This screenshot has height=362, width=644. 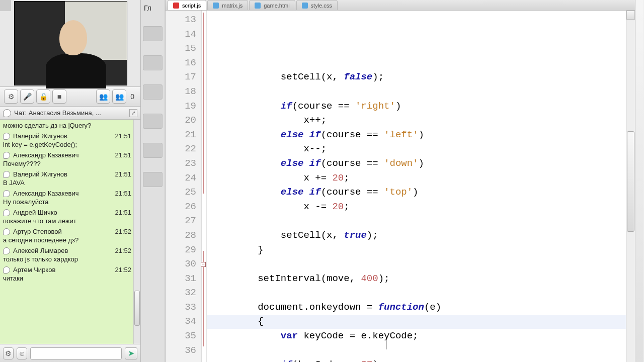 I want to click on code-line: x--;, so click(x=419, y=149).